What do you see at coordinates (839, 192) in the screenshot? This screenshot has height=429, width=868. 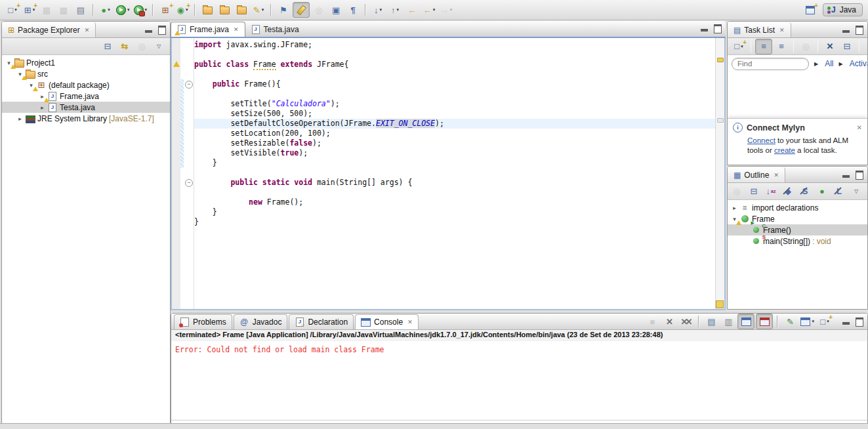 I see `hide-local-types-icon: L` at bounding box center [839, 192].